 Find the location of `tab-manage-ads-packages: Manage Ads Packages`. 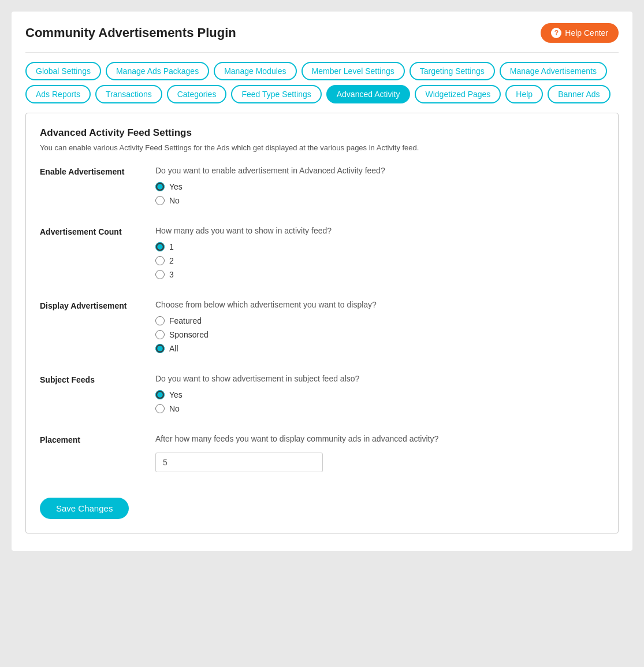

tab-manage-ads-packages: Manage Ads Packages is located at coordinates (157, 71).